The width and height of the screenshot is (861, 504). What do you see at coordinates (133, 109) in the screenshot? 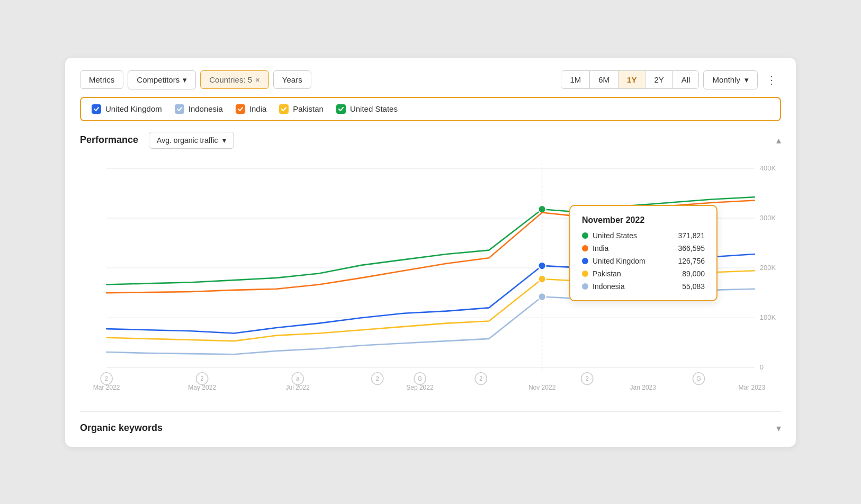
I see `uk-label: United Kingdom` at bounding box center [133, 109].